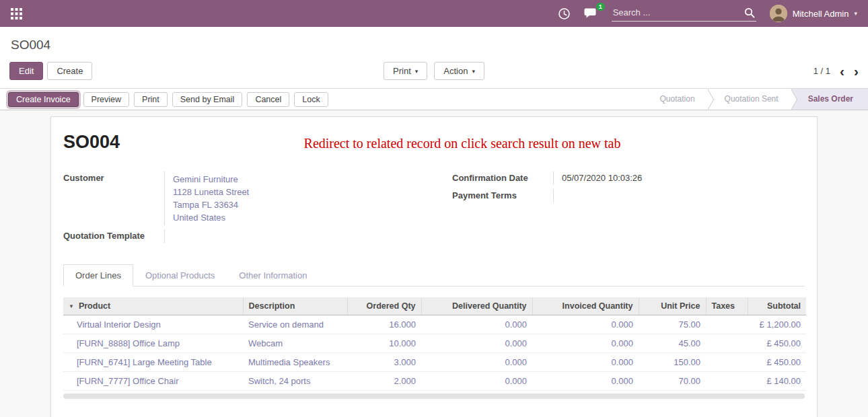 Image resolution: width=868 pixels, height=417 pixels. What do you see at coordinates (628, 209) in the screenshot?
I see `field-group-right: Confirmation Date 05/07/2020 10:03:26 Pa…` at bounding box center [628, 209].